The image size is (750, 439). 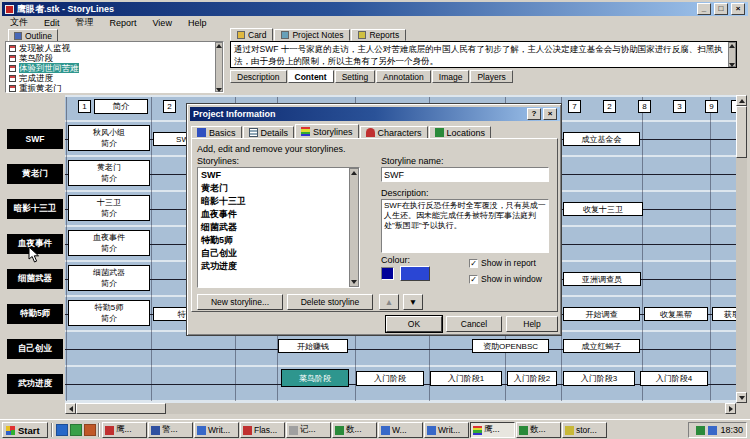 I want to click on scene-card: 入门阶段3, so click(x=599, y=378).